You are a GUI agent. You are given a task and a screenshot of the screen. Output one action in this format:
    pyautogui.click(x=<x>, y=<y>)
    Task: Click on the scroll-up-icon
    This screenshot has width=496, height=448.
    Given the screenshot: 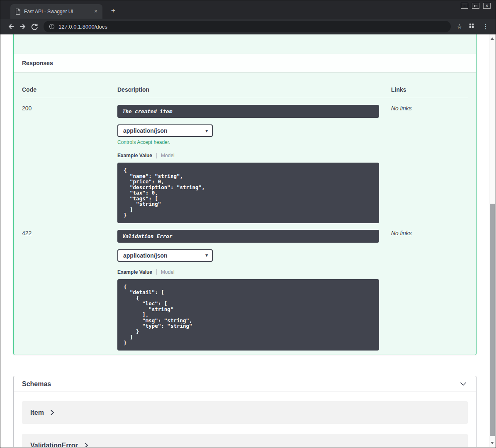 What is the action you would take?
    pyautogui.click(x=492, y=39)
    